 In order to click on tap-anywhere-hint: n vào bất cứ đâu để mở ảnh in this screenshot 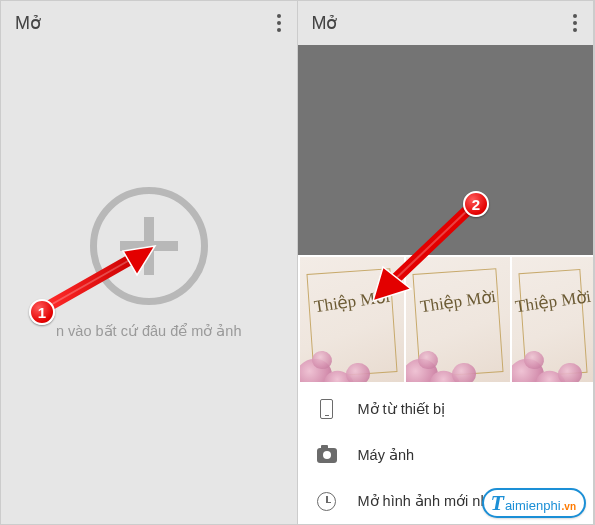, I will do `click(148, 331)`.